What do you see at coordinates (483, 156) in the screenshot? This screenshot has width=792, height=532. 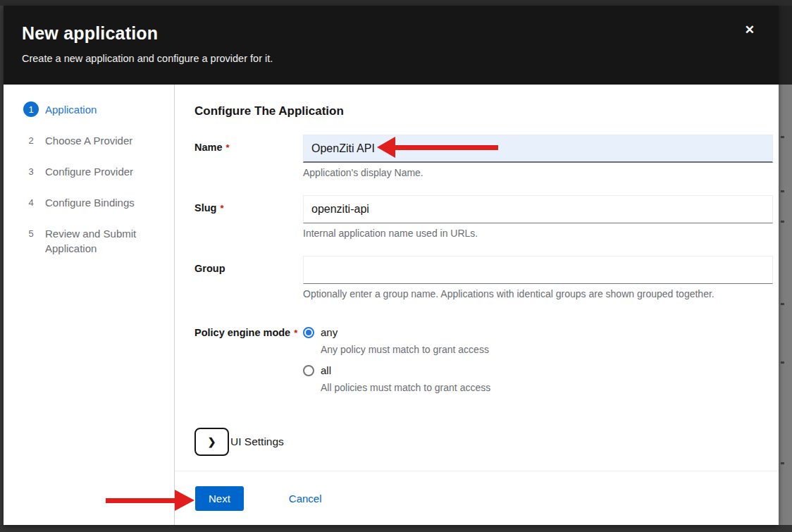 I see `name-form-row: Name* Application's display Name.` at bounding box center [483, 156].